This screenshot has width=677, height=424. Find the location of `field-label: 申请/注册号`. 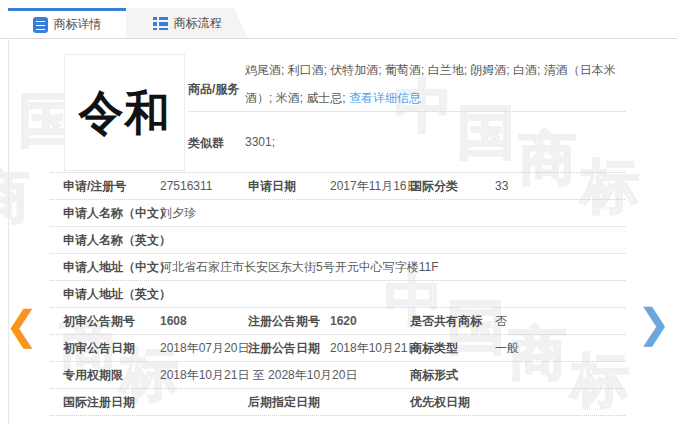

field-label: 申请/注册号 is located at coordinates (112, 186).